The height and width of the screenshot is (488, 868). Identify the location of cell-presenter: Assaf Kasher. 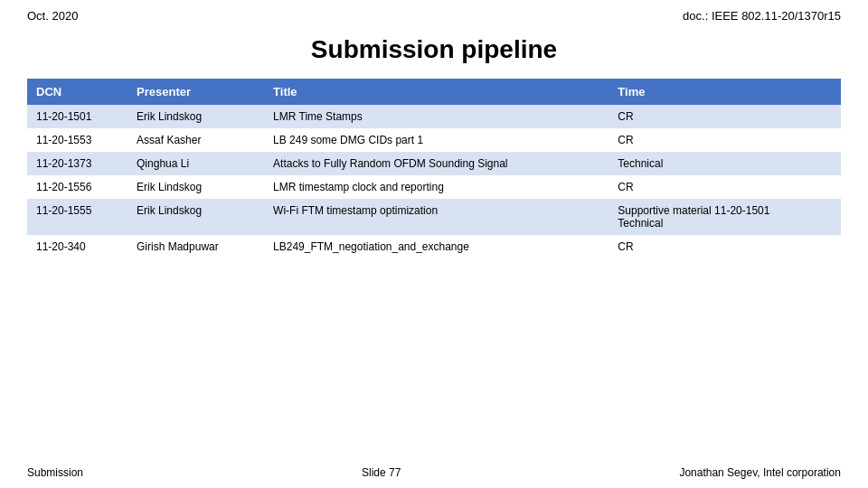
(195, 140).